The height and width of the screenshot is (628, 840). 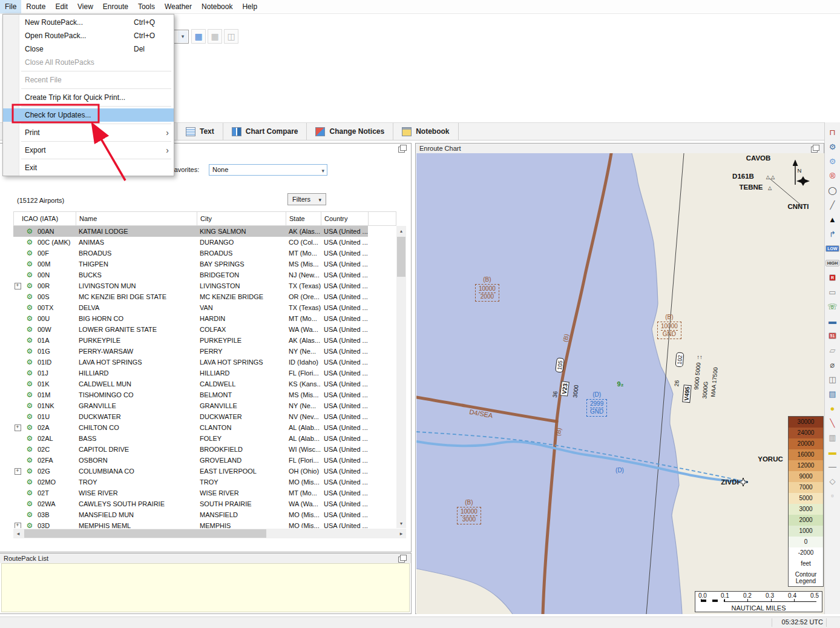 What do you see at coordinates (833, 161) in the screenshot?
I see `chart-settings-icon: ⚙` at bounding box center [833, 161].